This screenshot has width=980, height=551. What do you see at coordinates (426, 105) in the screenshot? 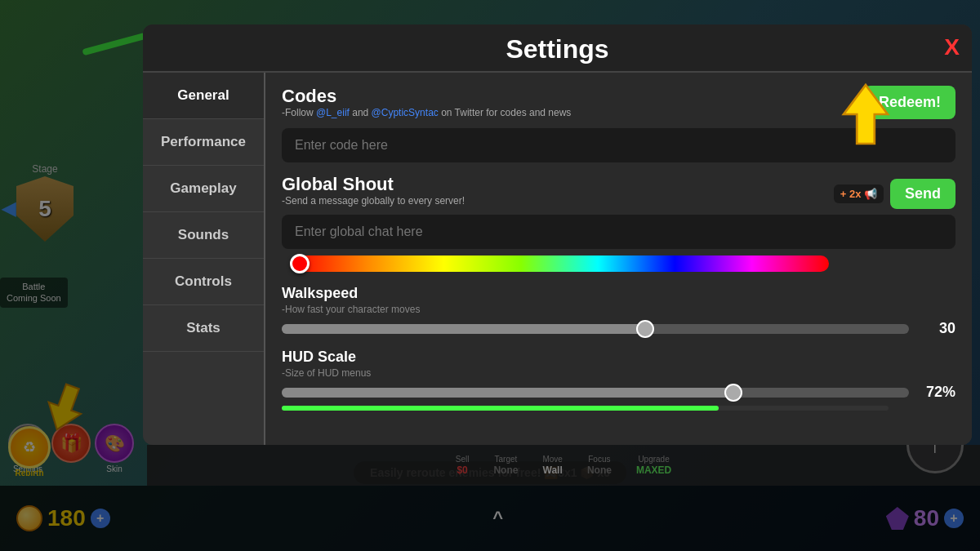
I see `codes-title-group: Codes -Follow @L_eiif and @CypticSyntac …` at bounding box center [426, 105].